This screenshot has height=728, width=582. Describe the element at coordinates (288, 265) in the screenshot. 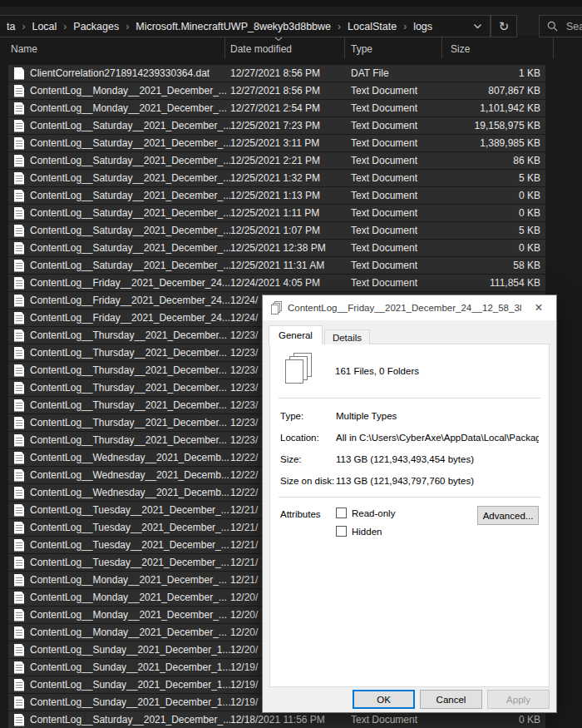

I see `file-date-modified: 12/25/2021 11:31 AM` at that location.